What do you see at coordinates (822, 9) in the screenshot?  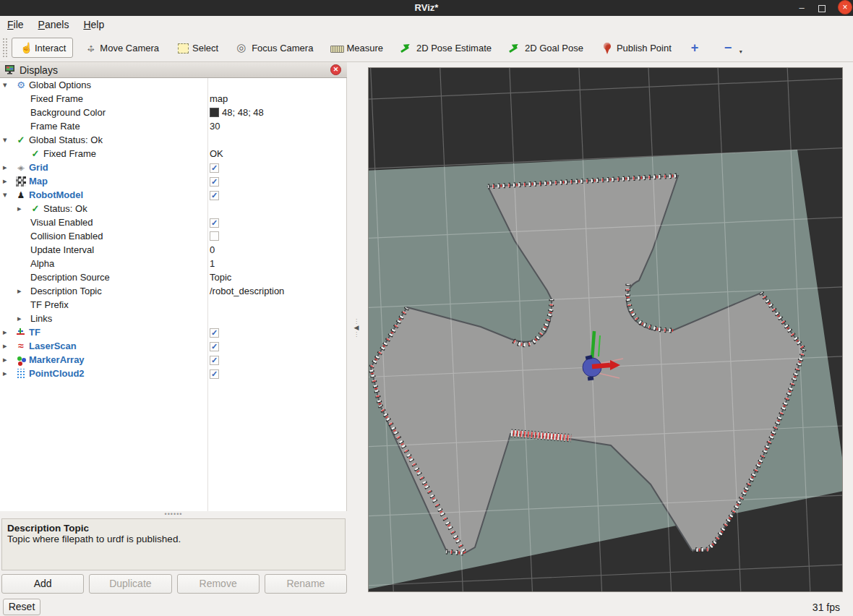 I see `maximize-icon` at bounding box center [822, 9].